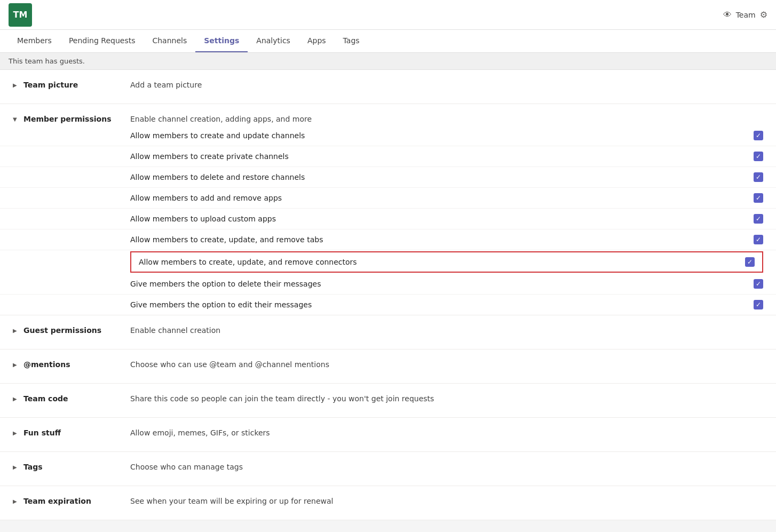  What do you see at coordinates (758, 198) in the screenshot?
I see `perm-checkbox-4: ✓` at bounding box center [758, 198].